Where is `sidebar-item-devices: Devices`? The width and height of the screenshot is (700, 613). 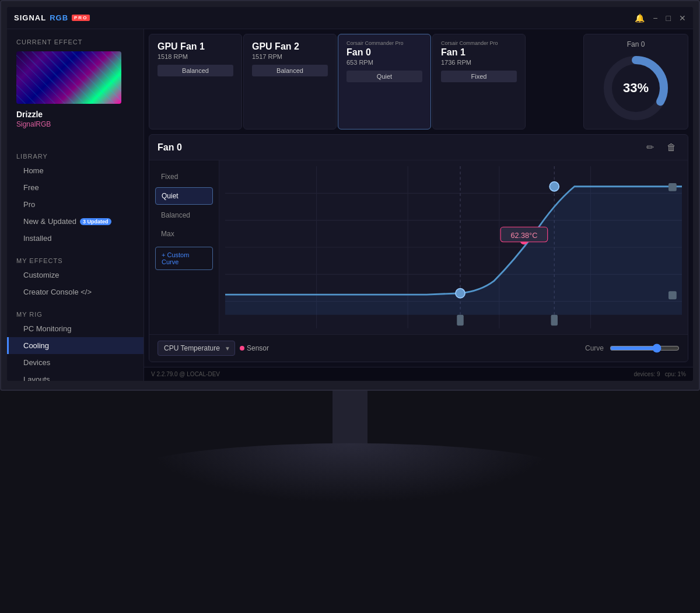
sidebar-item-devices: Devices is located at coordinates (75, 363).